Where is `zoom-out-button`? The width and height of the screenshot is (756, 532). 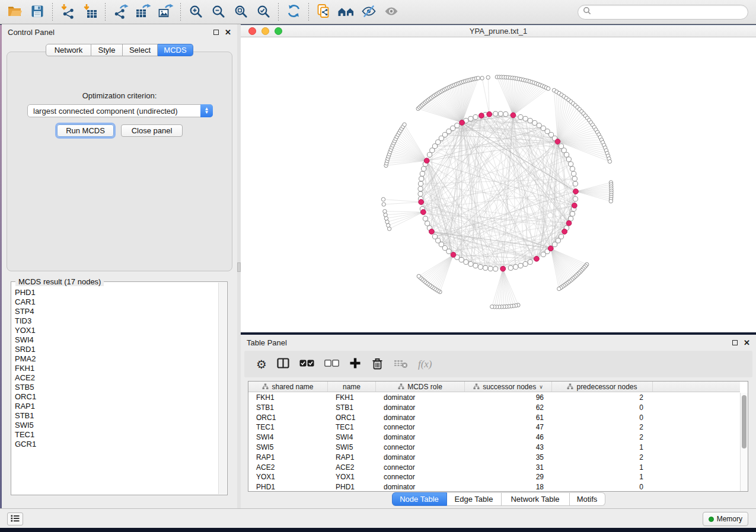
zoom-out-button is located at coordinates (218, 12).